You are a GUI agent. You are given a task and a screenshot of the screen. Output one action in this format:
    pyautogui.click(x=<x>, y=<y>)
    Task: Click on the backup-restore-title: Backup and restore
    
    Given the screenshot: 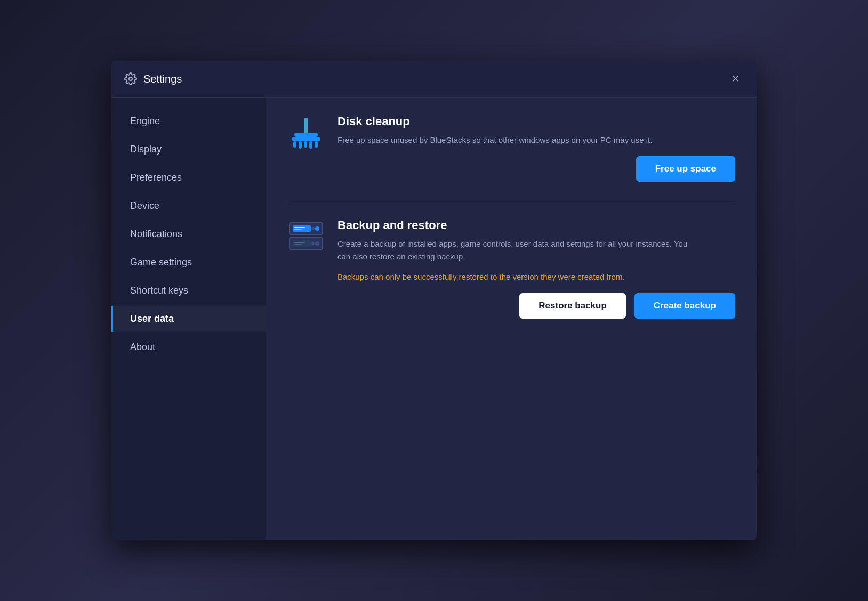 What is the action you would take?
    pyautogui.click(x=536, y=225)
    